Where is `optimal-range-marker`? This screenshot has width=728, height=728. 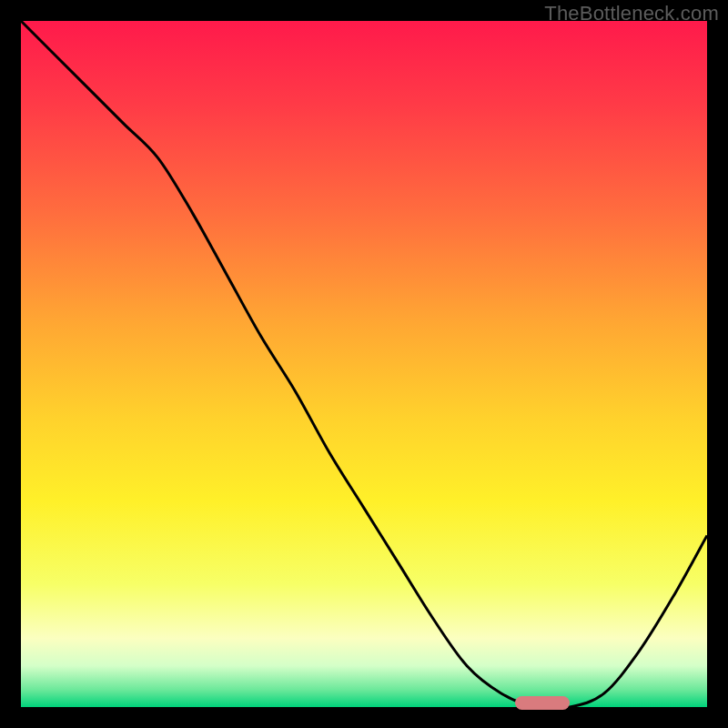
optimal-range-marker is located at coordinates (542, 703).